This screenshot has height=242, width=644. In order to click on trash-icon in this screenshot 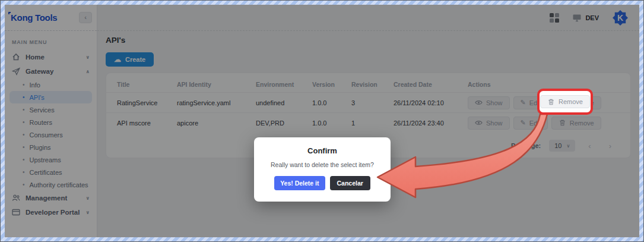, I will do `click(551, 102)`.